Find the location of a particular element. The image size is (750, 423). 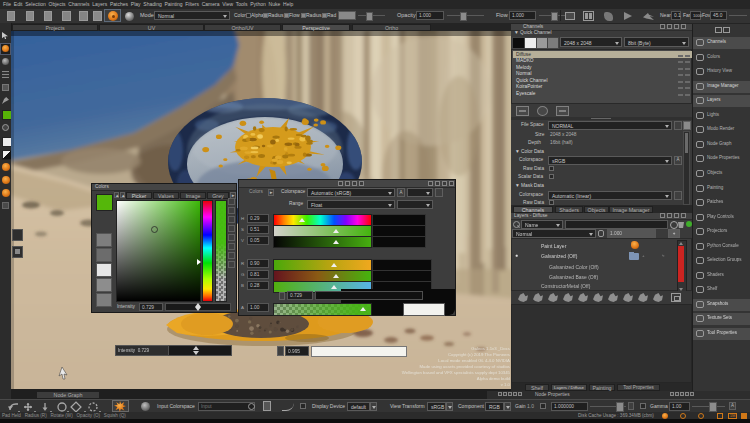

svg-text:Made using assets provided cou: Made using assets provided courtesy of s… is located at coordinates (464, 366).